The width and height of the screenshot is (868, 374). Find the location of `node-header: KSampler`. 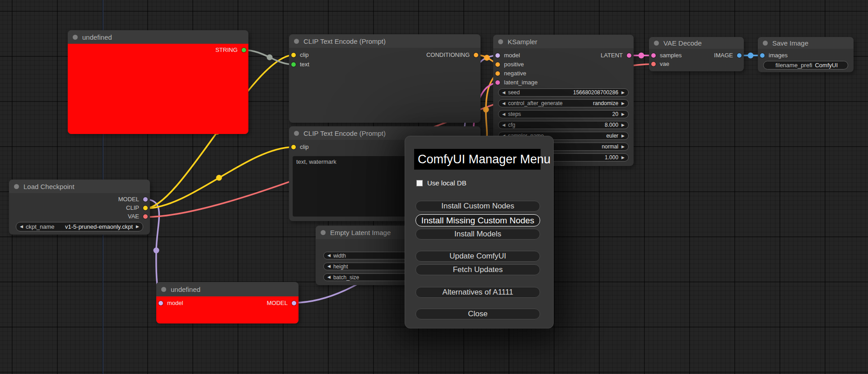

node-header: KSampler is located at coordinates (564, 42).